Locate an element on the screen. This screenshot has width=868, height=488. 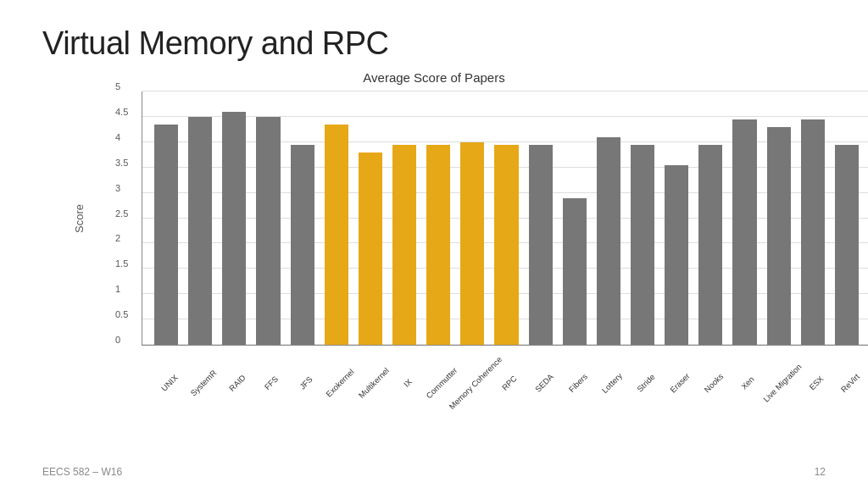
bar-group: Lottery is located at coordinates (609, 219).